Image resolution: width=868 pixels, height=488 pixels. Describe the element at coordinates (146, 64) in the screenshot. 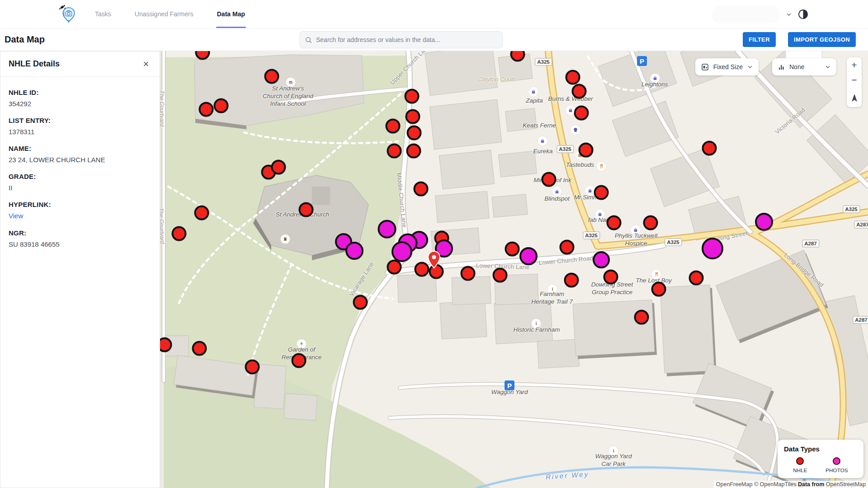

I see `close-icon: ×` at that location.